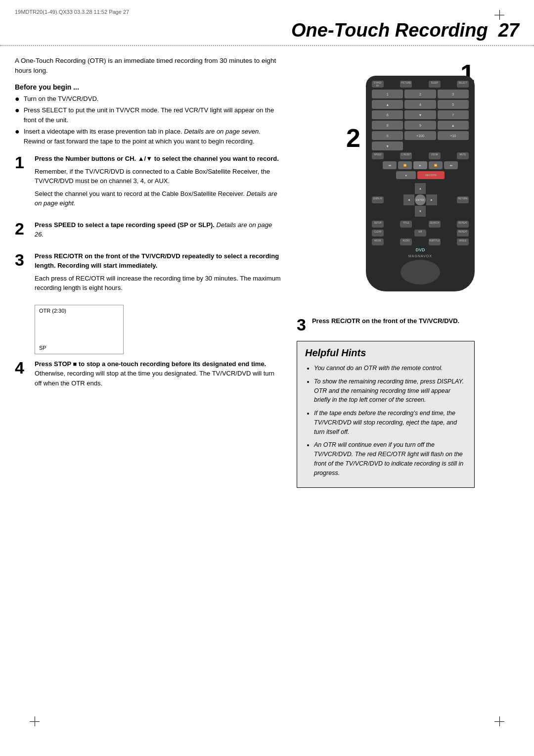  Describe the element at coordinates (410, 185) in the screenshot. I see `remote-section: 1 2 4 STAND-BY PICTURE SLEEP SELECT` at that location.